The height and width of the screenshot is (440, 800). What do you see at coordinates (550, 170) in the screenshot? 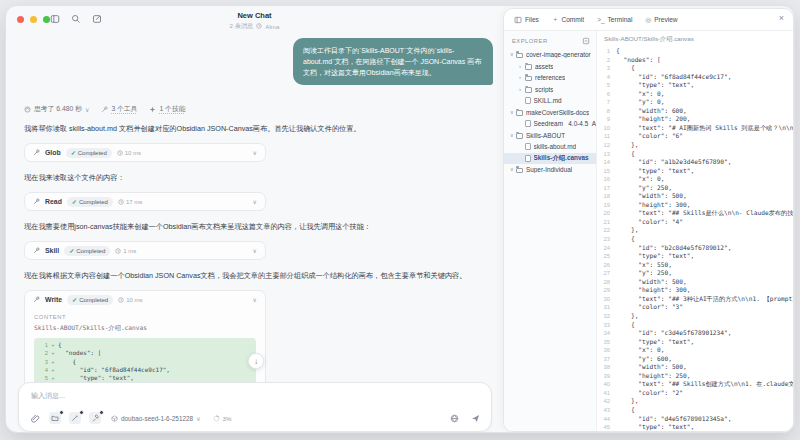
I see `file-tree-item: Super-Individual` at bounding box center [550, 170].